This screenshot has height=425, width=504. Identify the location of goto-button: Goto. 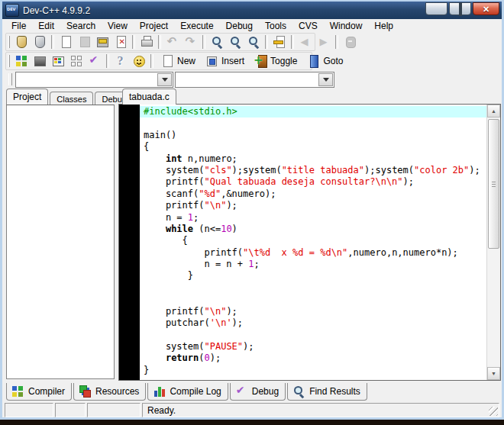
(325, 61).